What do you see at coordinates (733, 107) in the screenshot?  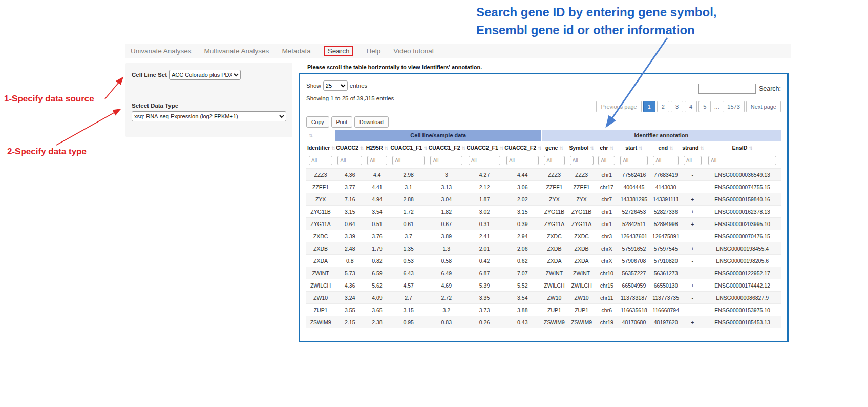 I see `page-button-1573: 1573` at bounding box center [733, 107].